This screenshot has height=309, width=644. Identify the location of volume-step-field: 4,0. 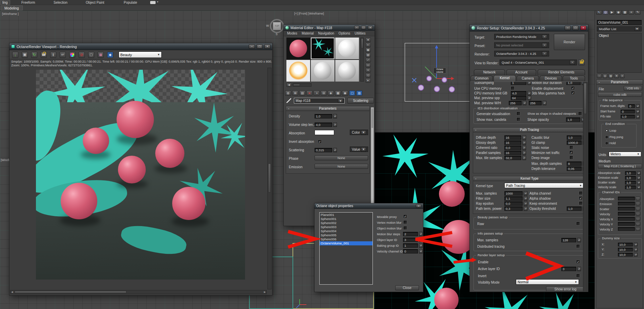
(323, 125).